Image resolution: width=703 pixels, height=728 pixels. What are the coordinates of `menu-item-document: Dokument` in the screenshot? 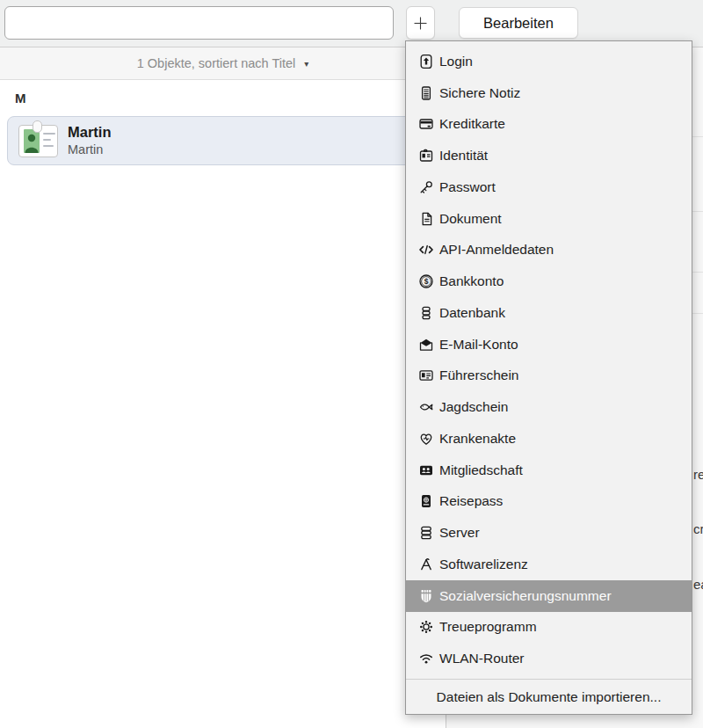 It's located at (548, 219).